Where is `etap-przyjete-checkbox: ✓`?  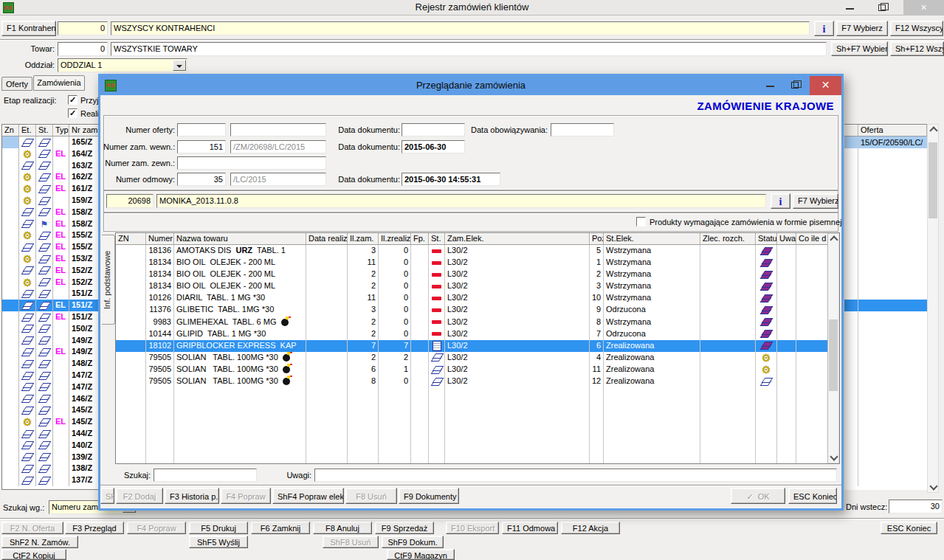
etap-przyjete-checkbox: ✓ is located at coordinates (72, 100).